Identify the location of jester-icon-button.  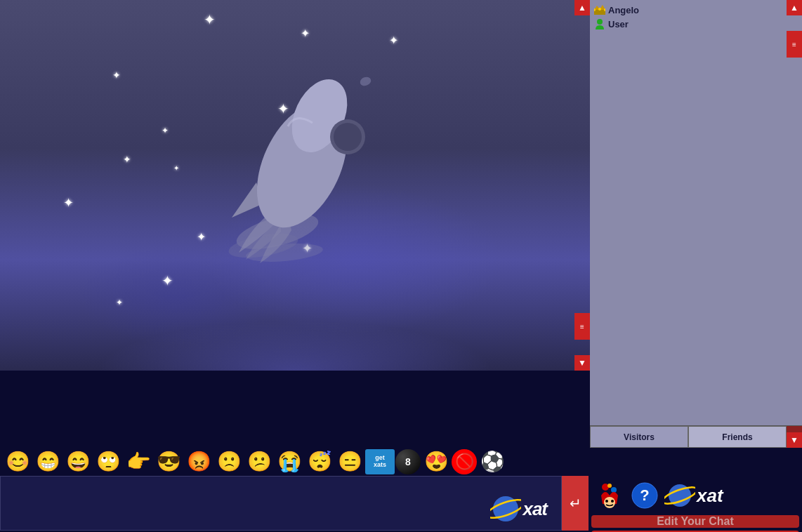
(610, 496).